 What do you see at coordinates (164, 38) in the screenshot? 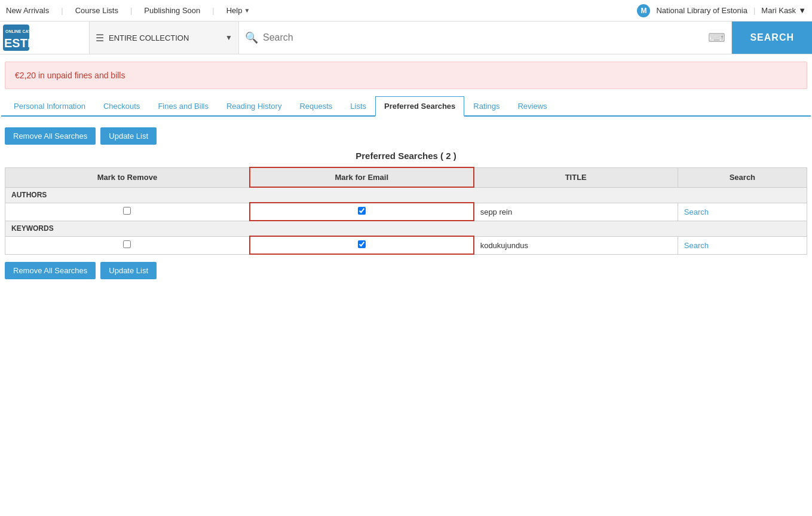
I see `collection-selector: ☰ ENTIRE COLLECTION ▼` at bounding box center [164, 38].